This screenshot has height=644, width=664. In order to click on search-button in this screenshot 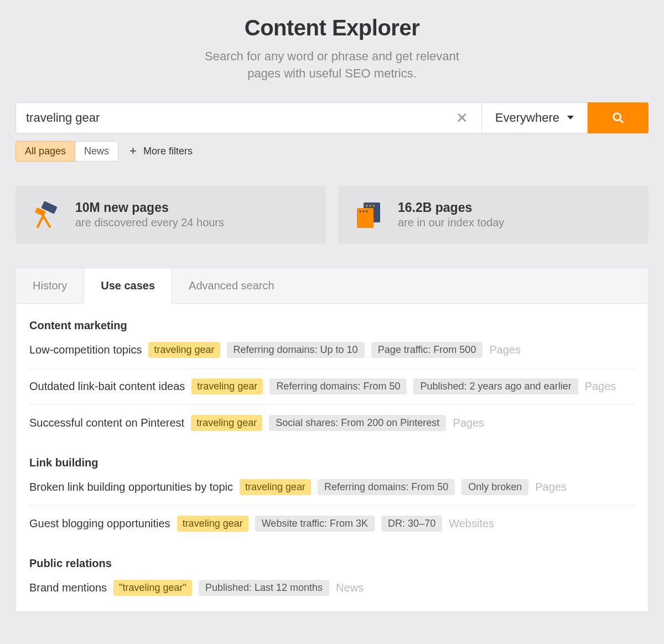, I will do `click(618, 118)`.